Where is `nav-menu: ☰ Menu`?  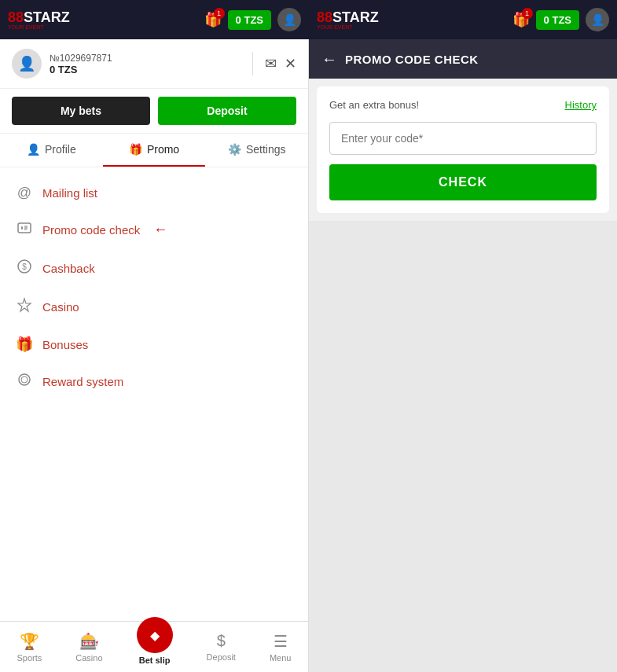 nav-menu: ☰ Menu is located at coordinates (281, 648).